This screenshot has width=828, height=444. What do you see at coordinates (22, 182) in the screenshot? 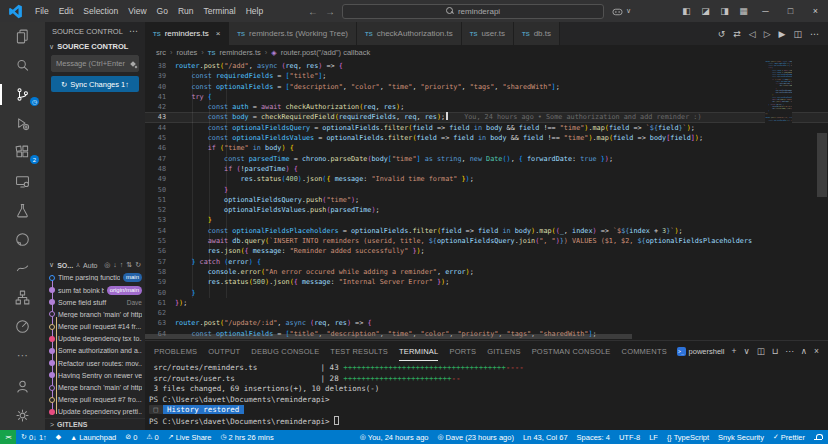
I see `activity-remote-explorer` at bounding box center [22, 182].